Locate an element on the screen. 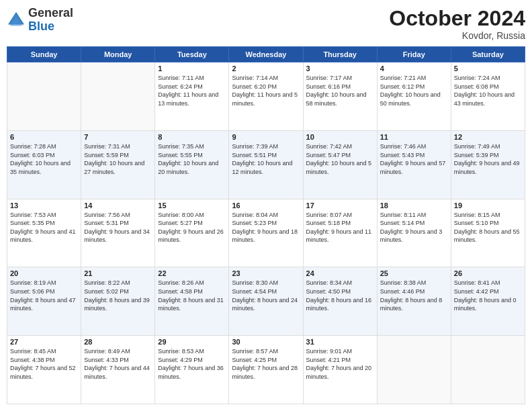 This screenshot has width=532, height=411. day-info: Sunrise: 7:53 AM Sunset: 5:35 PM Dayligh… is located at coordinates (44, 228).